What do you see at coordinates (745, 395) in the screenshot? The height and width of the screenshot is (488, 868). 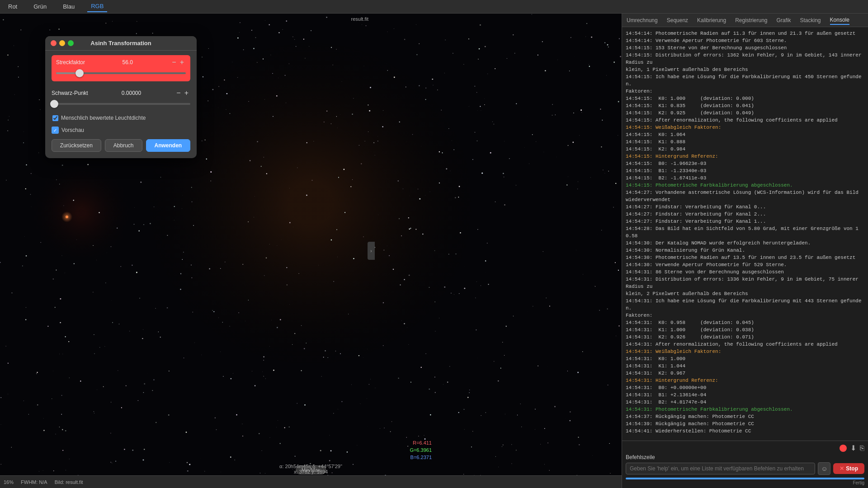 I see `log-line: 14:54:31: B1: +2.13614e-04` at bounding box center [745, 395].